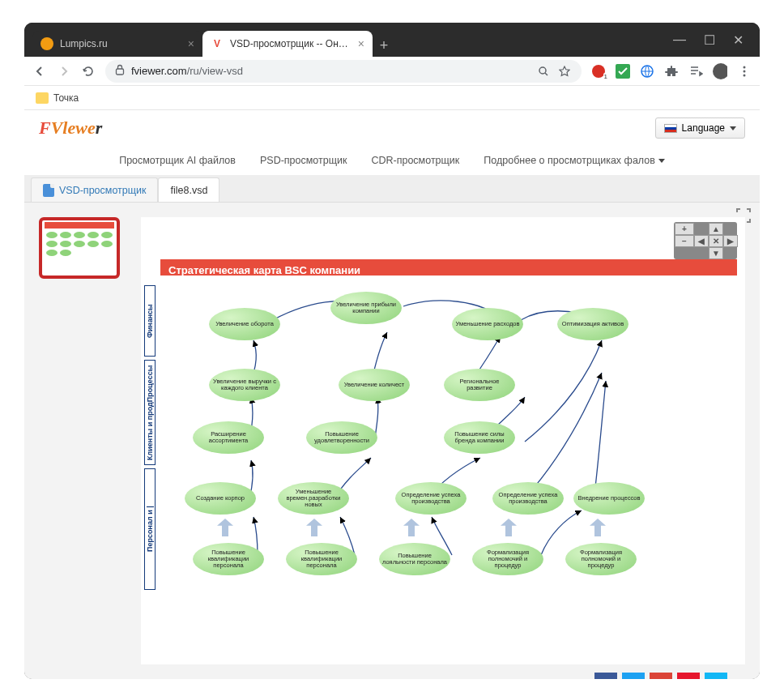 The height and width of the screenshot is (692, 784). I want to click on pan-right-button: ▶, so click(731, 241).